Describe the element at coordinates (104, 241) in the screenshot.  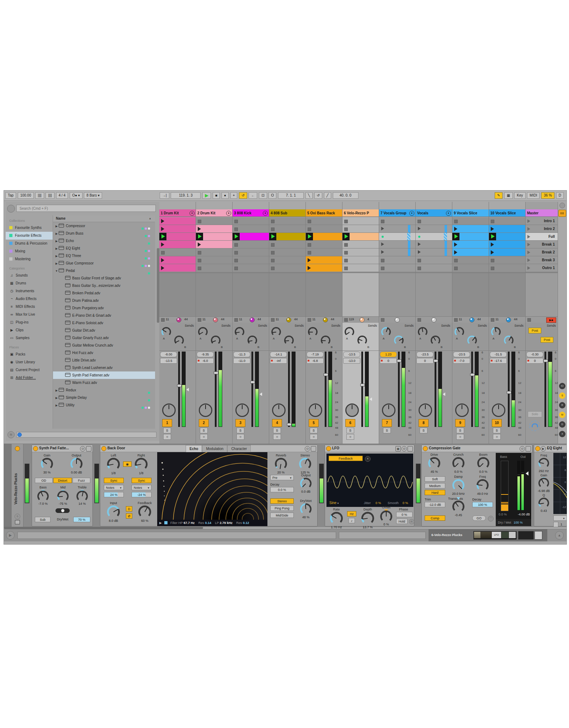
I see `file-row: ▶Echo` at that location.